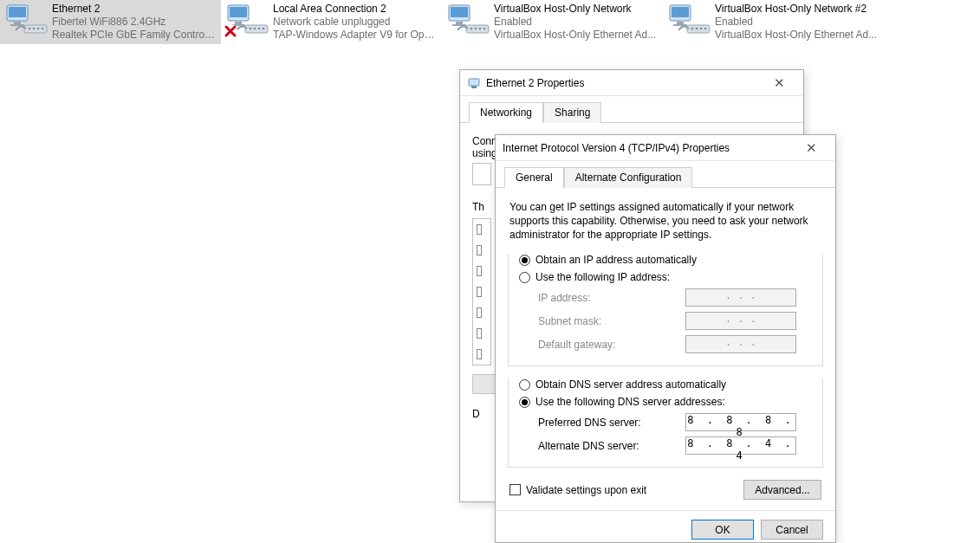 The width and height of the screenshot is (980, 543). What do you see at coordinates (665, 385) in the screenshot?
I see `radio-dns-auto: Obtain DNS server address automatically` at bounding box center [665, 385].